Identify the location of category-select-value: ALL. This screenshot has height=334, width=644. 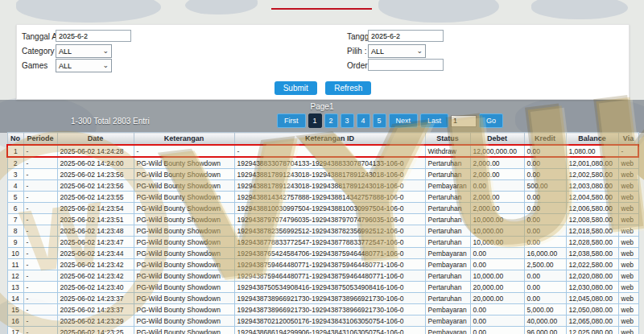
(65, 52).